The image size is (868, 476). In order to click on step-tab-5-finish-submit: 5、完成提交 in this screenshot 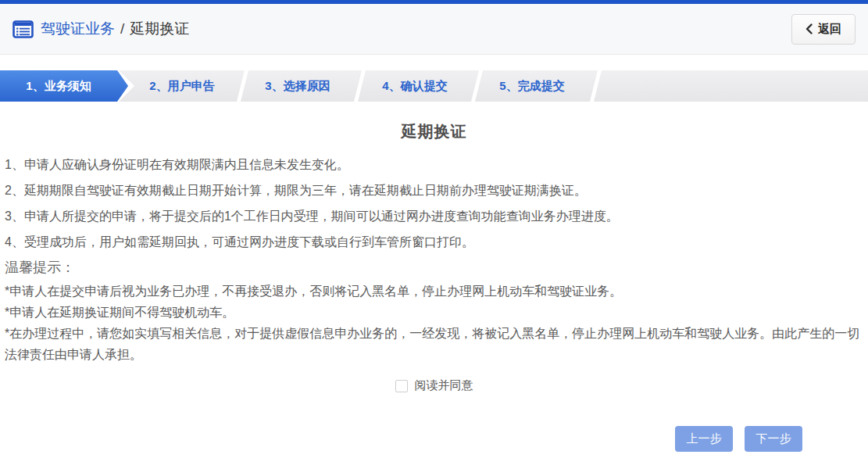, I will do `click(532, 86)`.